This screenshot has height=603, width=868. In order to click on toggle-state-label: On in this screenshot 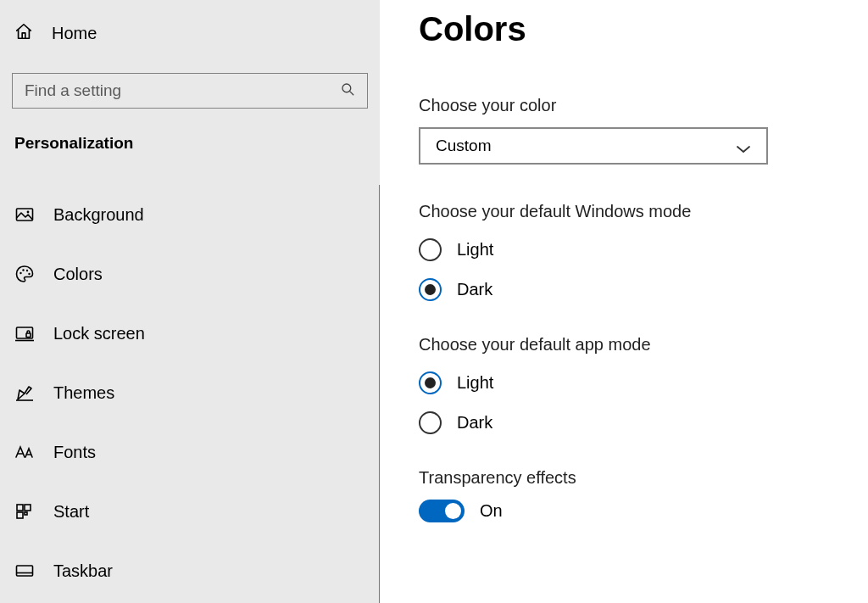, I will do `click(492, 511)`.